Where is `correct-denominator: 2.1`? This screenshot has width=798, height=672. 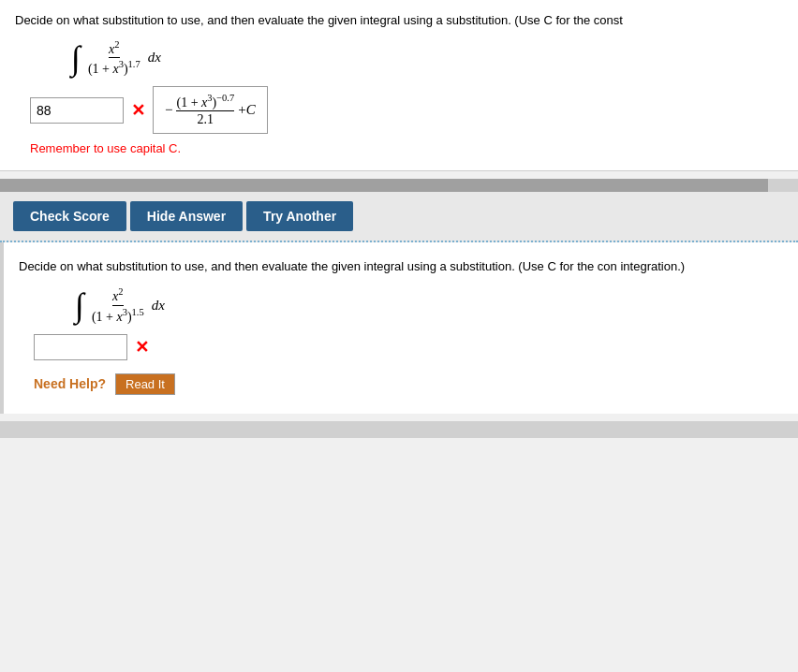 correct-denominator: 2.1 is located at coordinates (206, 120).